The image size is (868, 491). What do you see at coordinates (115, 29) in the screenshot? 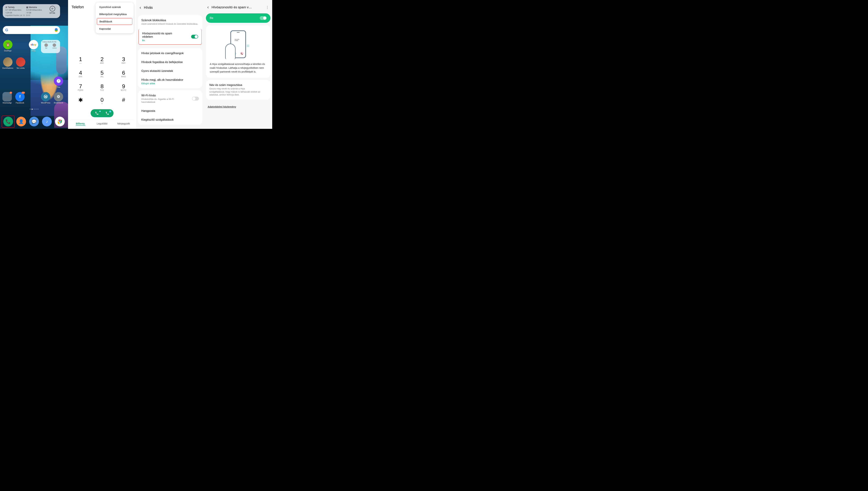
I see `menu-contact: Kapcsolat` at bounding box center [115, 29].